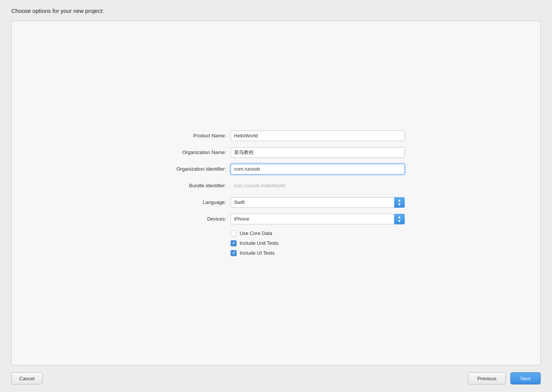  What do you see at coordinates (318, 152) in the screenshot?
I see `org-name-input` at bounding box center [318, 152].